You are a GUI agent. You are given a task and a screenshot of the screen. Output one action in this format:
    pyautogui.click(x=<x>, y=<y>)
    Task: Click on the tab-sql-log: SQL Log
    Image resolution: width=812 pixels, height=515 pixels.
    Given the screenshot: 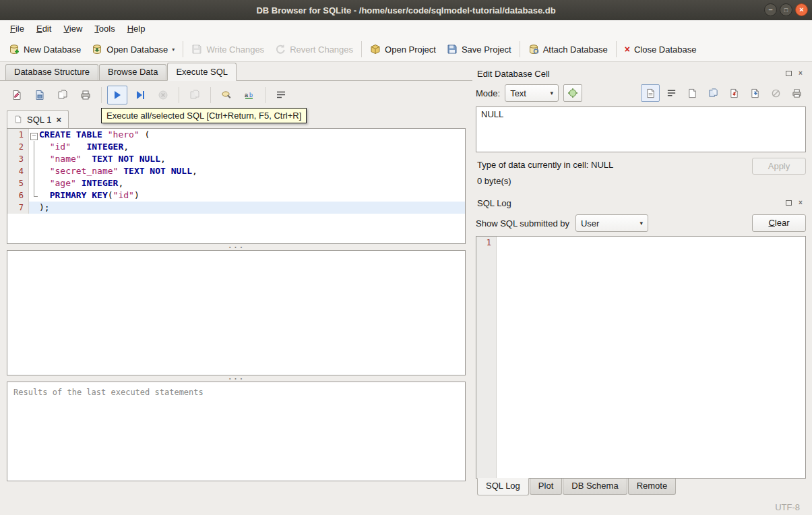 What is the action you would take?
    pyautogui.click(x=503, y=487)
    